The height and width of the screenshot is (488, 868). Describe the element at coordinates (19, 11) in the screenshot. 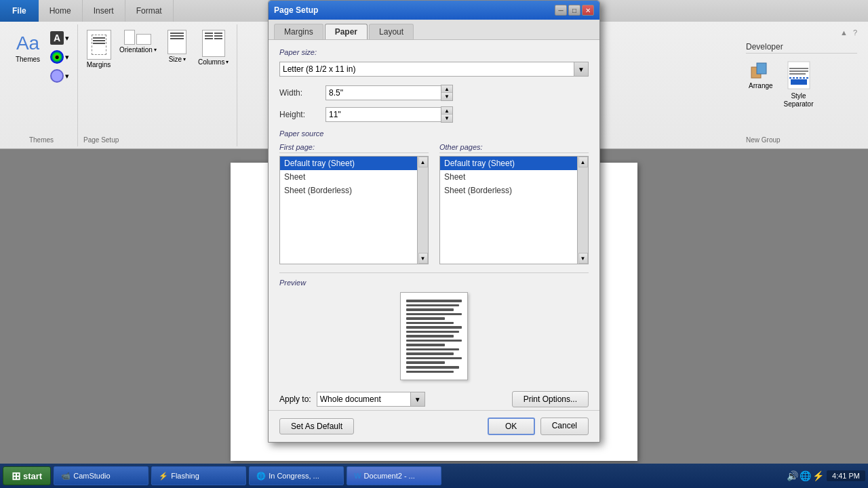

I see `tab-file: File` at that location.